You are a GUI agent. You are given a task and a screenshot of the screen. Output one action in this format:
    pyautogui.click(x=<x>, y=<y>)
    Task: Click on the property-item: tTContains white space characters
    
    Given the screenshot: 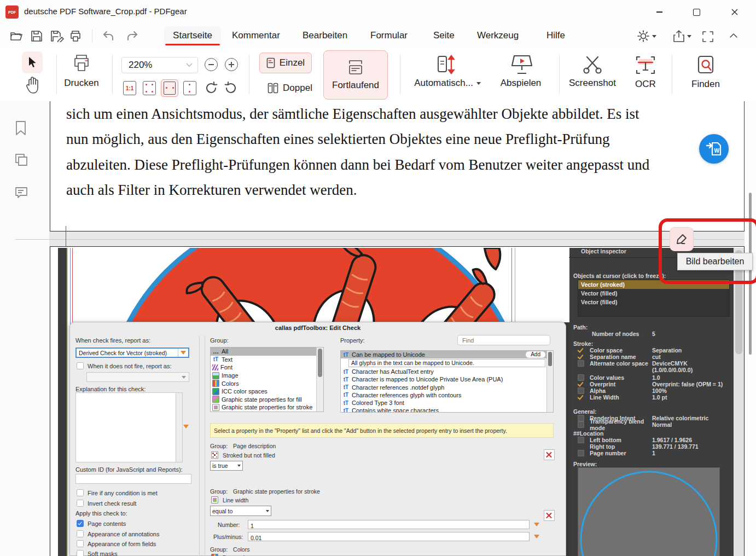 What is the action you would take?
    pyautogui.click(x=447, y=409)
    